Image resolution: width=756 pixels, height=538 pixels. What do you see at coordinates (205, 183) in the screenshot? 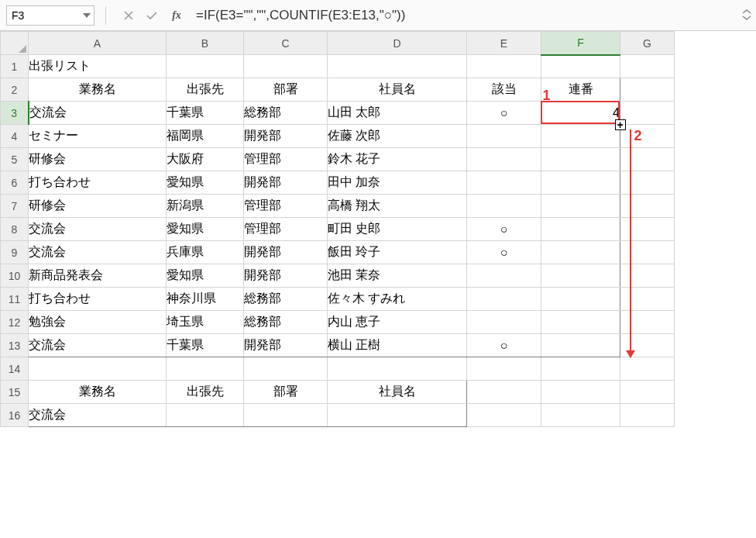
I see `cell-B6: 愛知県` at bounding box center [205, 183].